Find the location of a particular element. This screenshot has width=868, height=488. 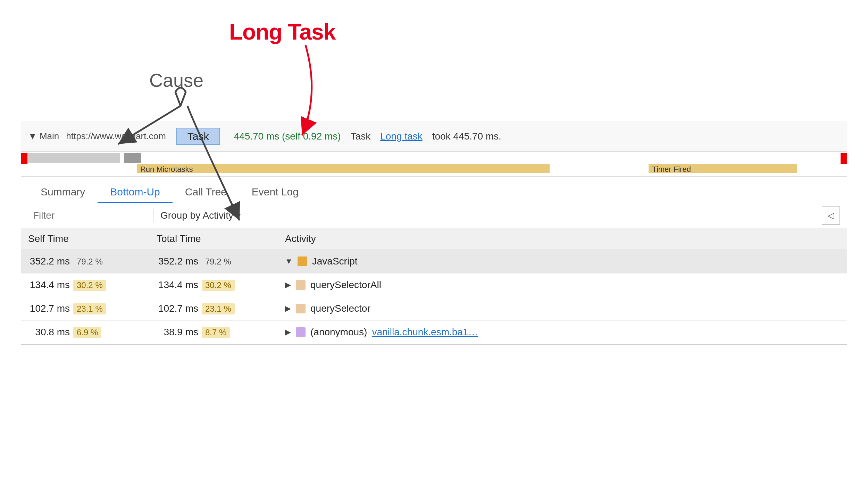

flamechart: Run Microtasks Timer Fired is located at coordinates (434, 164).